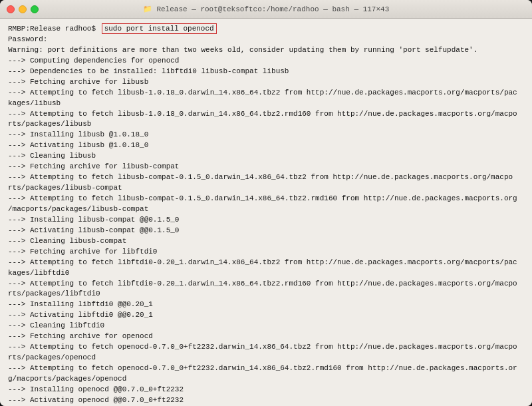 This screenshot has height=406, width=532. I want to click on close-button, so click(11, 9).